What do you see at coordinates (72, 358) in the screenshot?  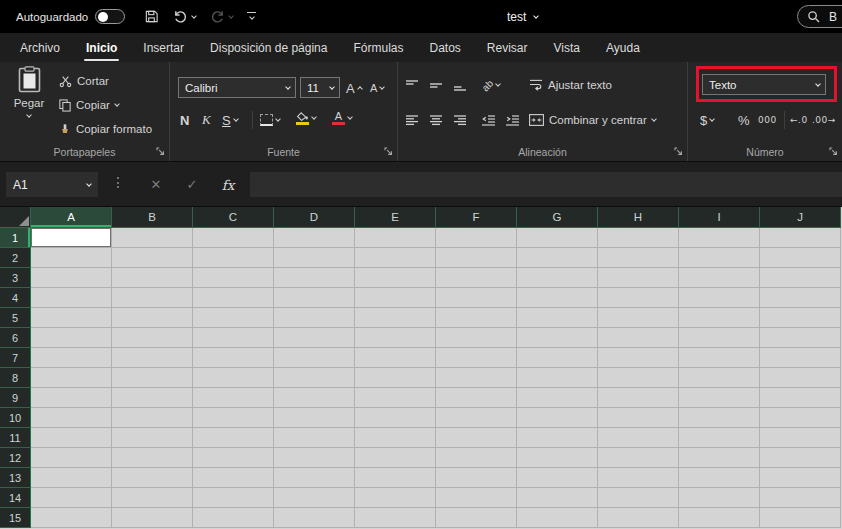 I see `cell-A7` at bounding box center [72, 358].